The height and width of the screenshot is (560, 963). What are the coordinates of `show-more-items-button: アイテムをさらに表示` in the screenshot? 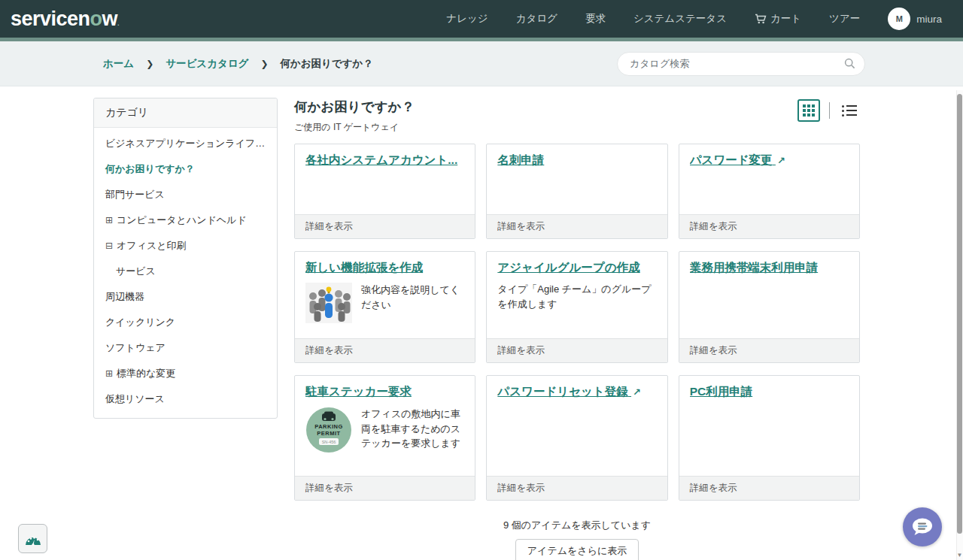 It's located at (577, 549).